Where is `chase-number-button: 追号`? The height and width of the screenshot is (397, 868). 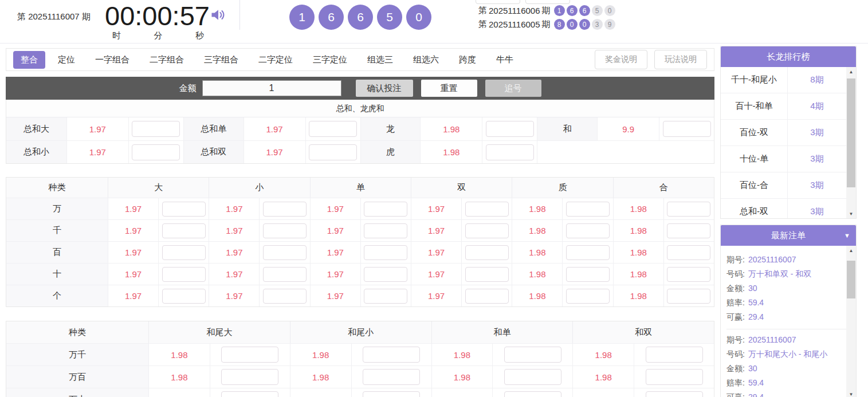 chase-number-button: 追号 is located at coordinates (513, 88).